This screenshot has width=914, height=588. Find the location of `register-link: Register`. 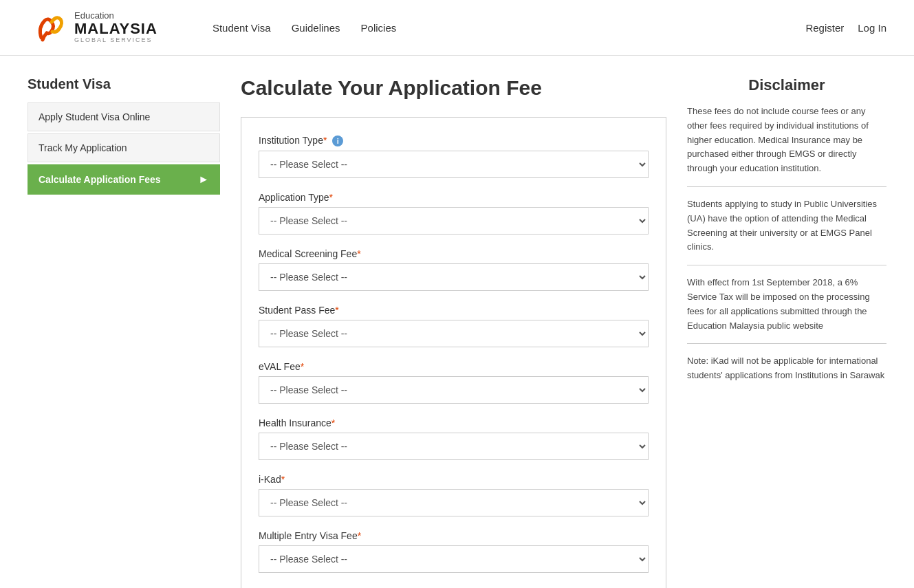

register-link: Register is located at coordinates (825, 28).